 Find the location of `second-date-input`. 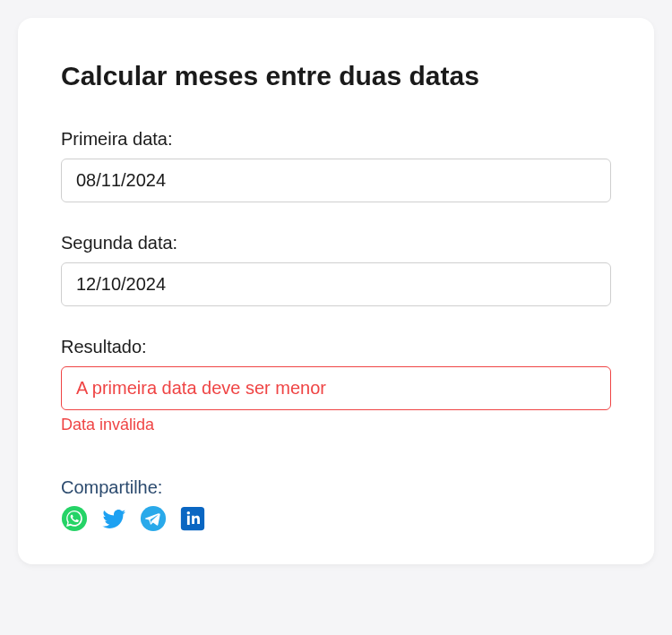

second-date-input is located at coordinates (336, 285).